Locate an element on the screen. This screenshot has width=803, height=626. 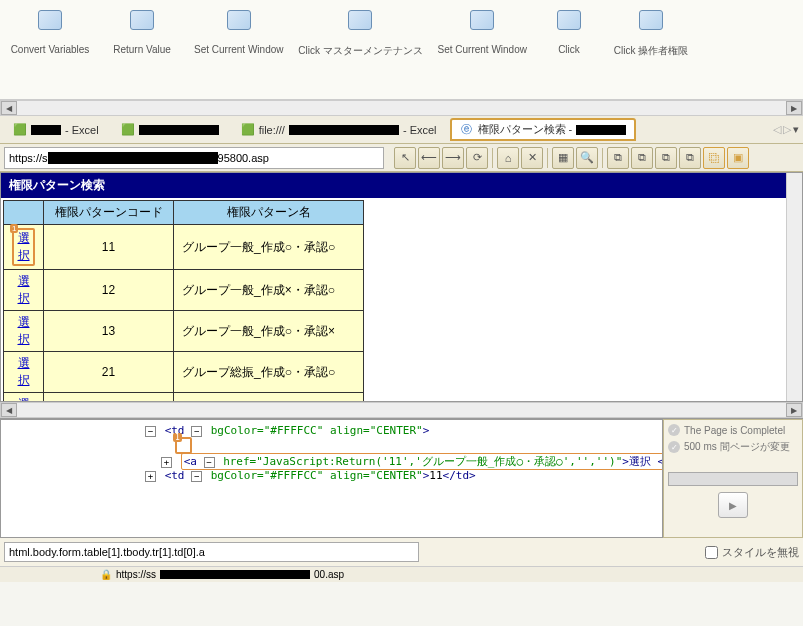
nav-forward-arrow-button: ⟶ is located at coordinates (453, 158).